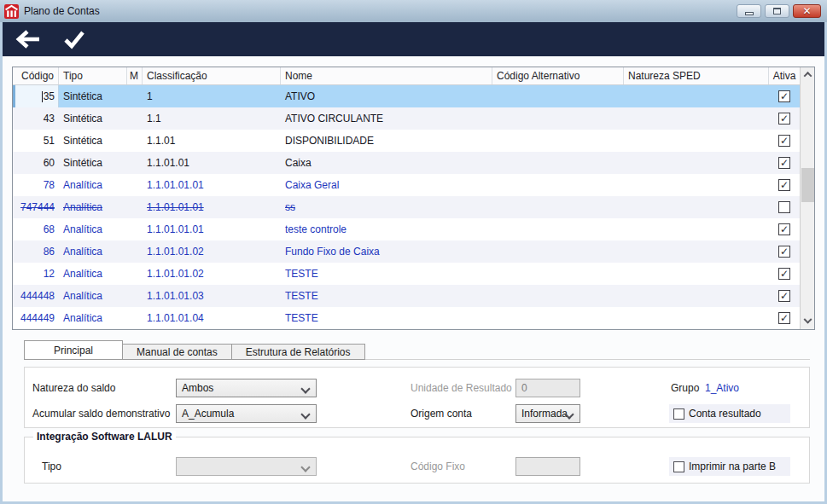 Image resolution: width=827 pixels, height=504 pixels. I want to click on back-button, so click(28, 39).